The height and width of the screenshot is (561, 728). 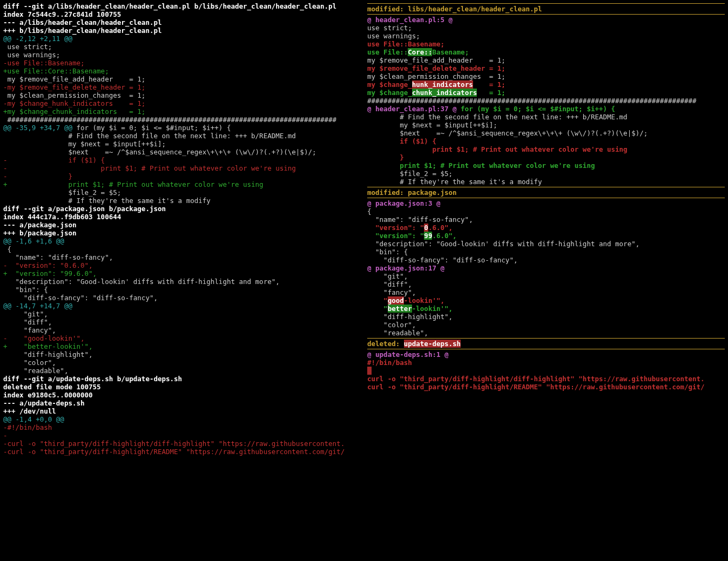 What do you see at coordinates (546, 316) in the screenshot?
I see `diff-line: "diff-highlight",` at bounding box center [546, 316].